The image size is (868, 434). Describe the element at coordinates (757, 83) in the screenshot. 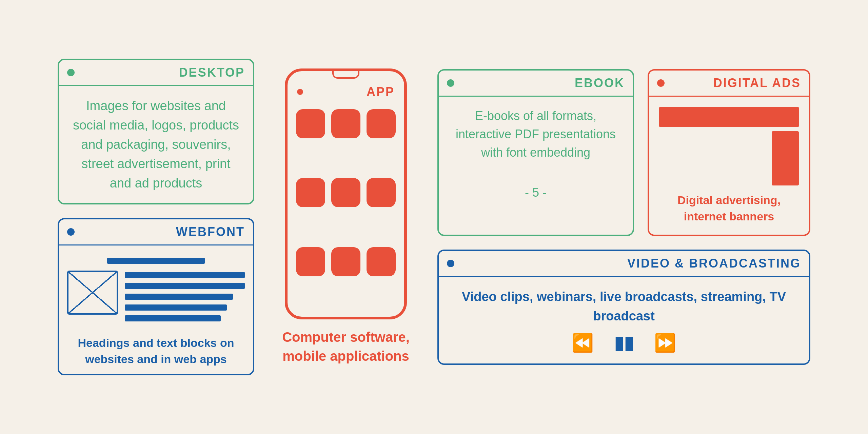

I see `digital-title: DIGITAL ADS` at that location.